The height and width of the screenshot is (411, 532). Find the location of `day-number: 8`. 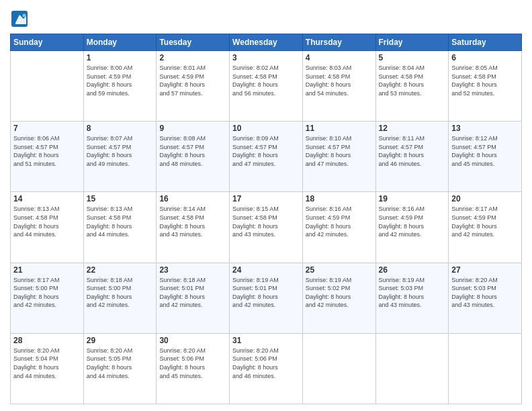

day-number: 8 is located at coordinates (120, 128).